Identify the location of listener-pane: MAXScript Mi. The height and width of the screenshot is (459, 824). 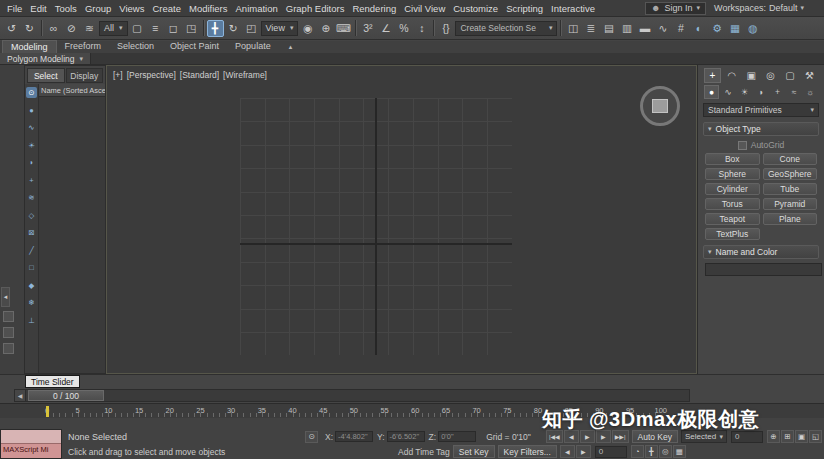
(31, 451).